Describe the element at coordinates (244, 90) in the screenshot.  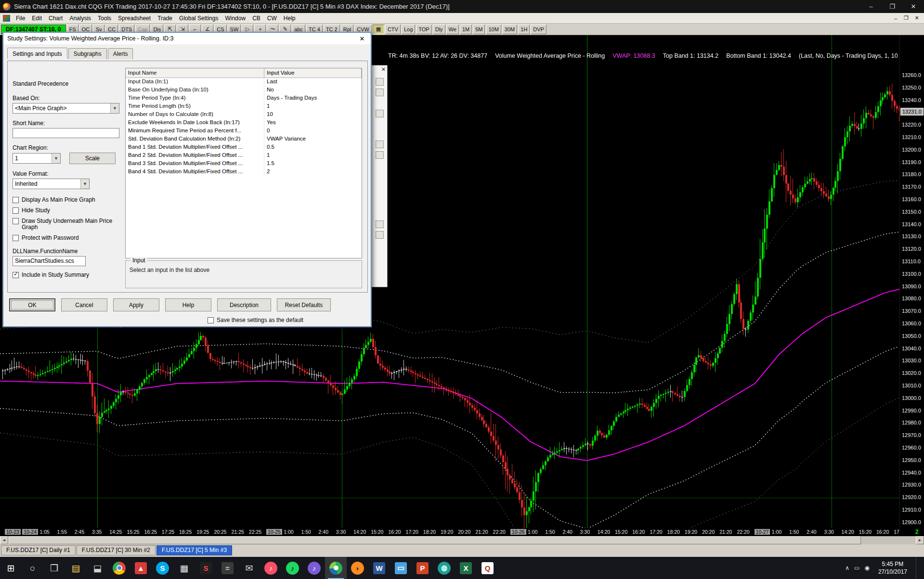
I see `table-row: Base On Underlying Data (In:10)No` at that location.